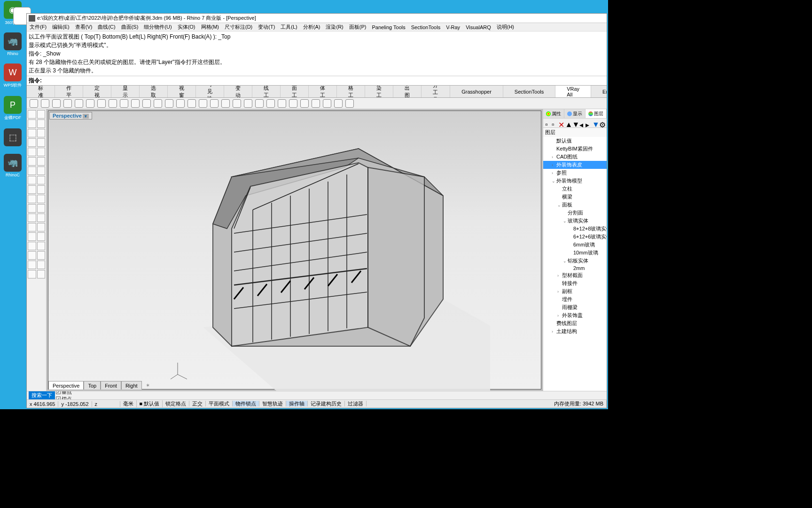 This screenshot has height=508, width=812. What do you see at coordinates (86, 116) in the screenshot?
I see `viewport-dropdown-icon: ▾` at bounding box center [86, 116].